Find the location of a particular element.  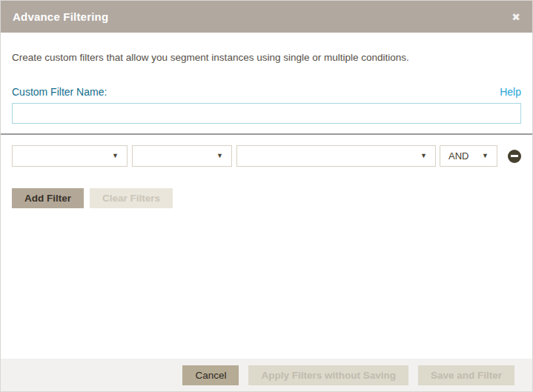

filter-conjunction-select: AND ▼ is located at coordinates (469, 156).